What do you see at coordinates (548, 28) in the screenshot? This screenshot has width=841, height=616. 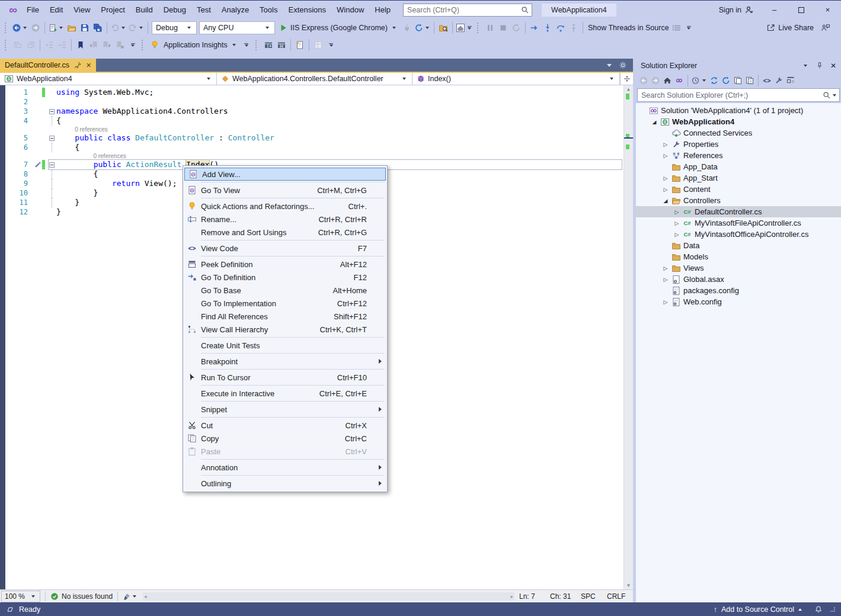 I see `step-into-icon` at bounding box center [548, 28].